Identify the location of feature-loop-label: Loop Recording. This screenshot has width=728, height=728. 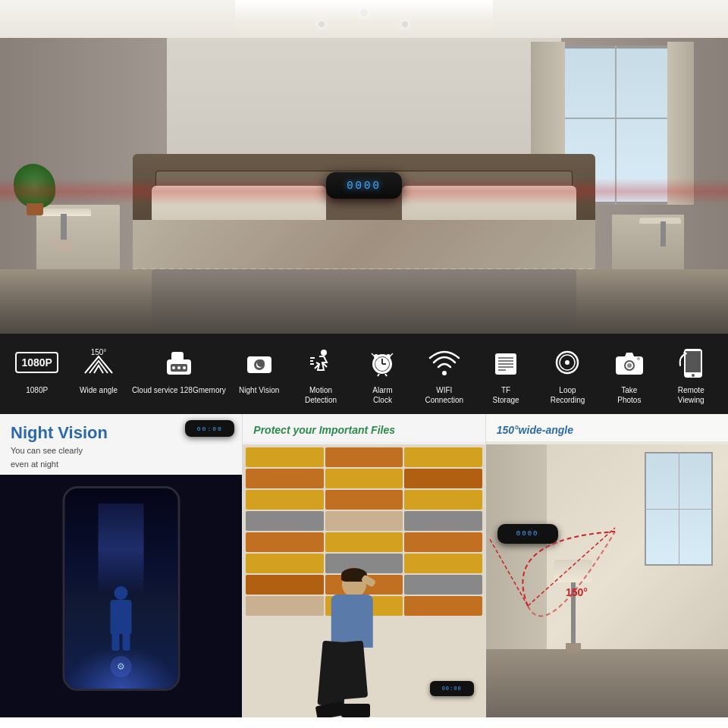
(568, 395).